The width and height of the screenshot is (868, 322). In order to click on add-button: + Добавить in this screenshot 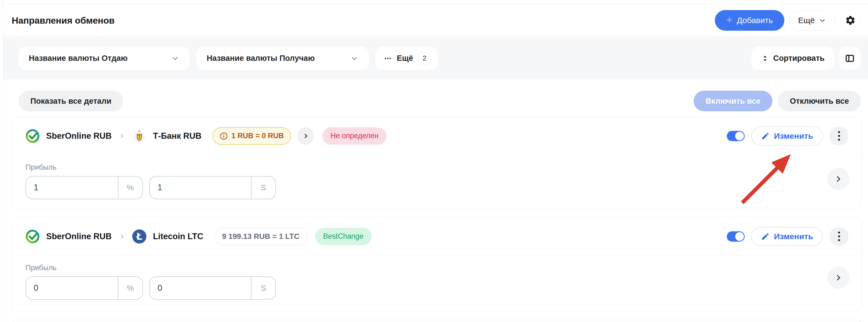, I will do `click(749, 20)`.